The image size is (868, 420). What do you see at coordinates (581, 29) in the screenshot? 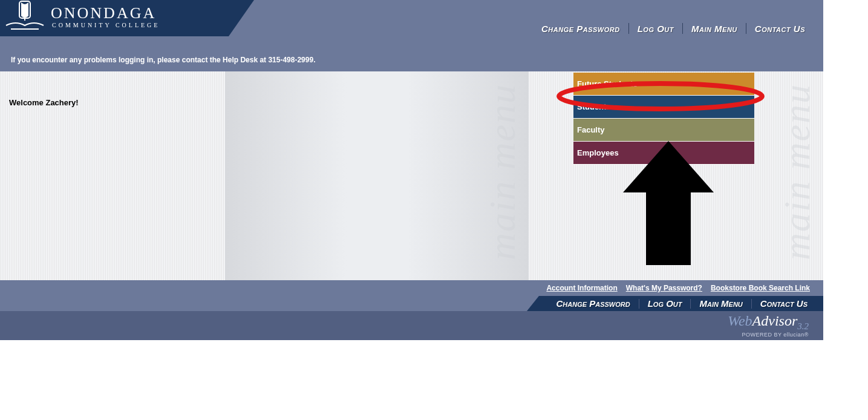
I see `nav-change-password: Change Password` at bounding box center [581, 29].